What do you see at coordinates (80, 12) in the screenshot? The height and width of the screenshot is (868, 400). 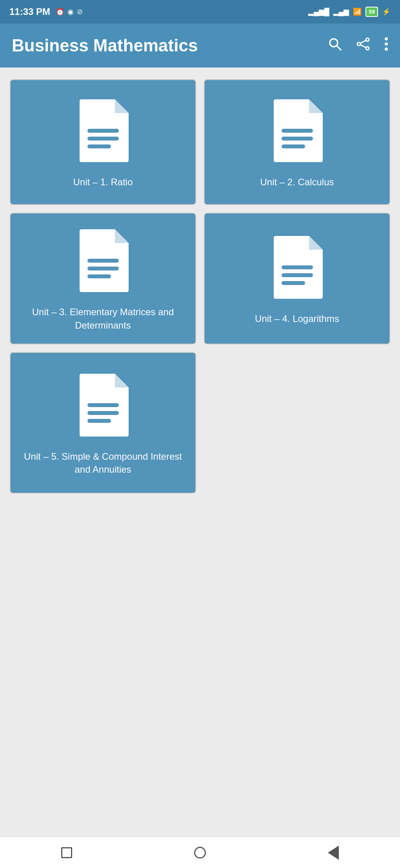 I see `blocked-icon: ⊘` at bounding box center [80, 12].